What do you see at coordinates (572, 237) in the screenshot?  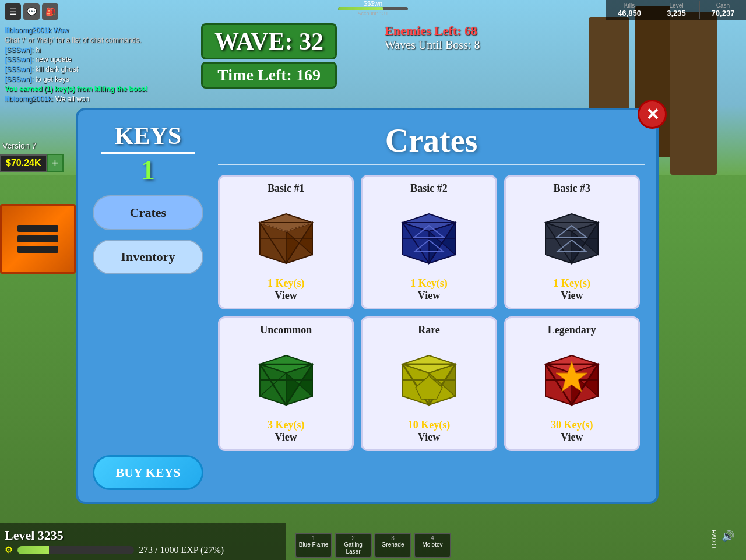 I see `crate-image-basic3` at bounding box center [572, 237].